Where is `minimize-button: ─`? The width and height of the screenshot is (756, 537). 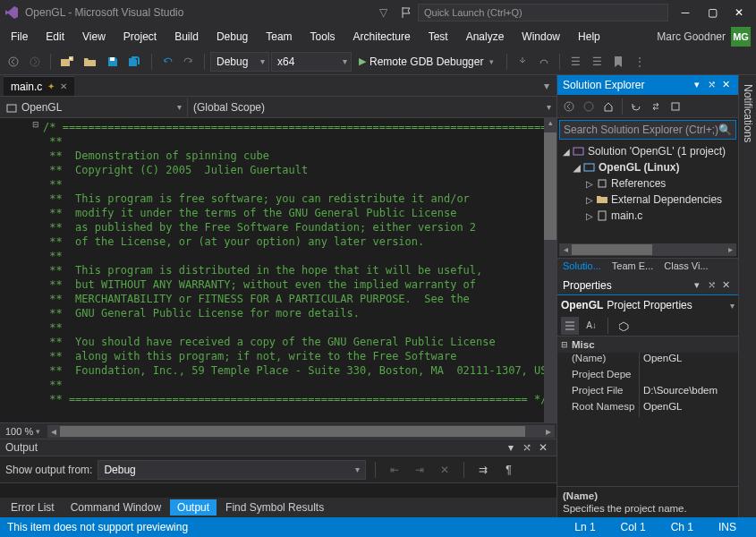
minimize-button: ─ is located at coordinates (685, 13).